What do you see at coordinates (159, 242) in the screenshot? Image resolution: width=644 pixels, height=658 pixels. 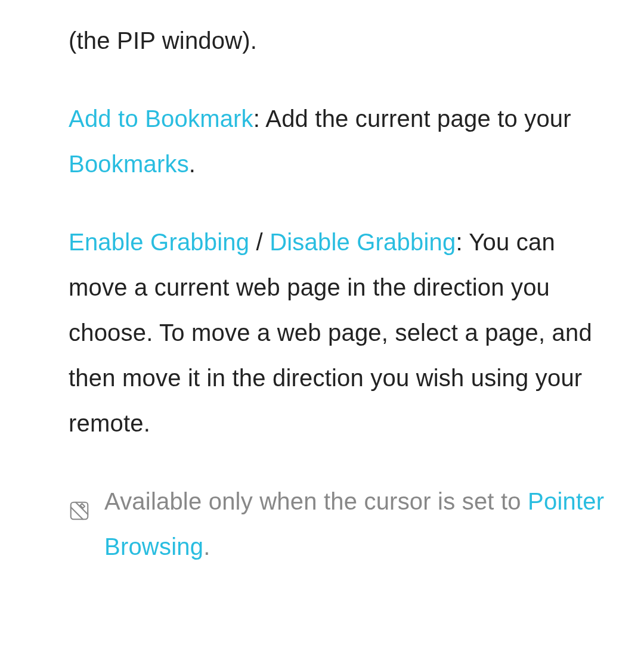 I see `link-enable-grabbing: Enable Grabbing` at bounding box center [159, 242].